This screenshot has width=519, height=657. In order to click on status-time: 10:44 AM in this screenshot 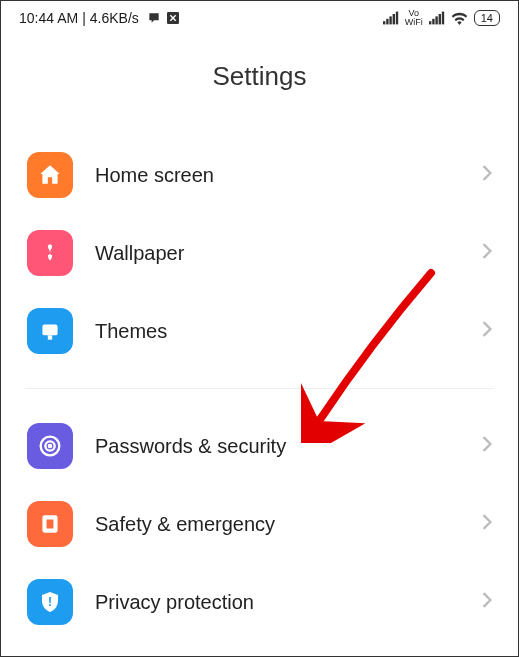, I will do `click(48, 18)`.